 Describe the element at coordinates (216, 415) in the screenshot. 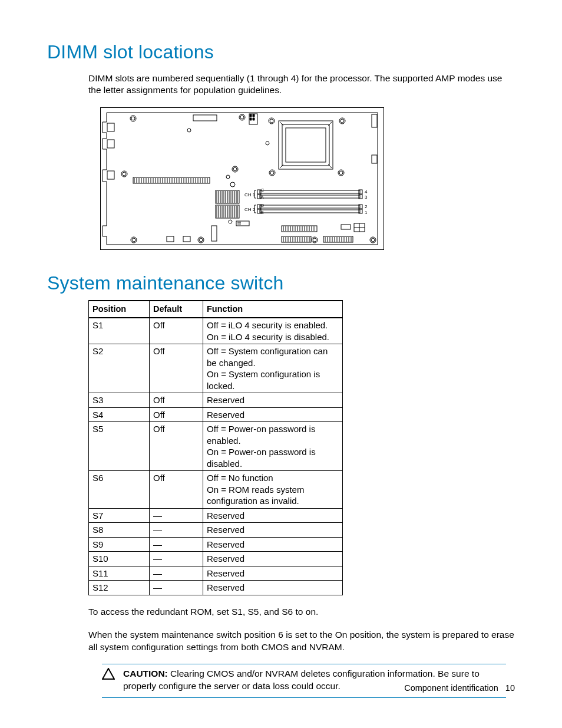

I see `table-row: S4OffReserved` at that location.